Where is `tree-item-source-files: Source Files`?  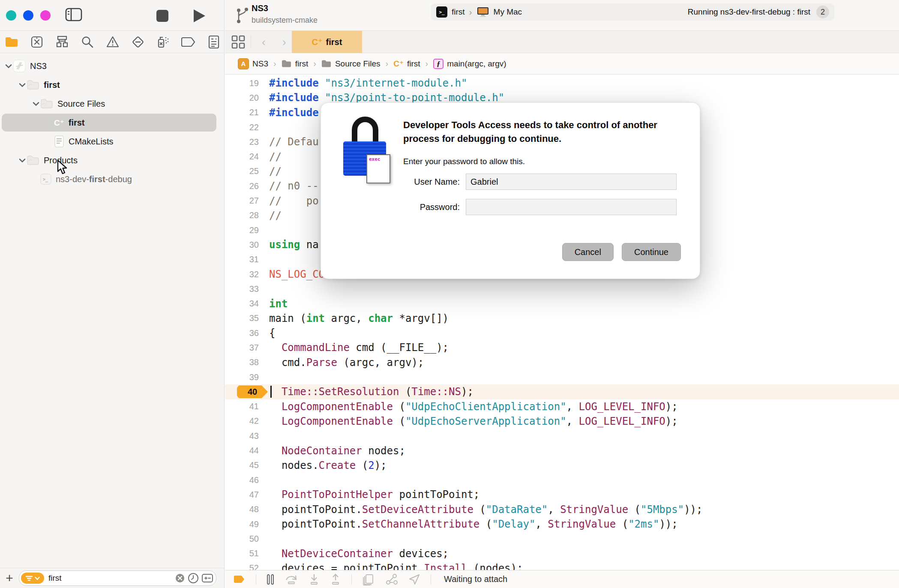 tree-item-source-files: Source Files is located at coordinates (112, 104).